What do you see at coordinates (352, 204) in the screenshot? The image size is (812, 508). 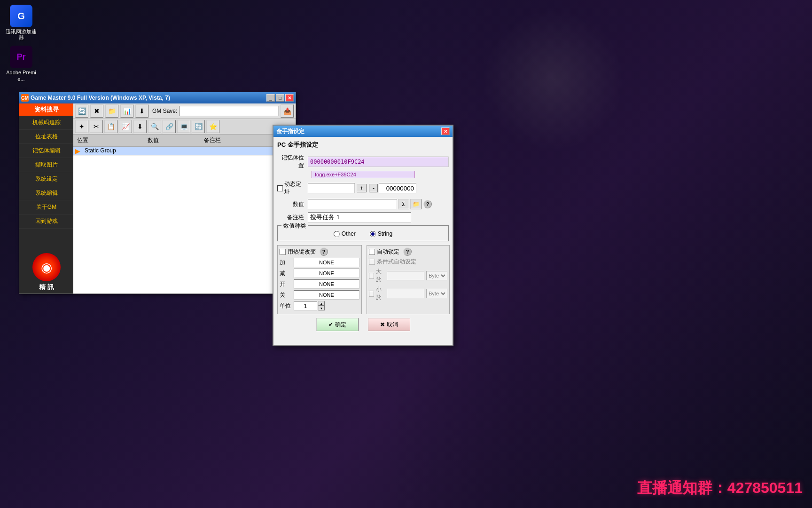 I see `value-input` at bounding box center [352, 204].